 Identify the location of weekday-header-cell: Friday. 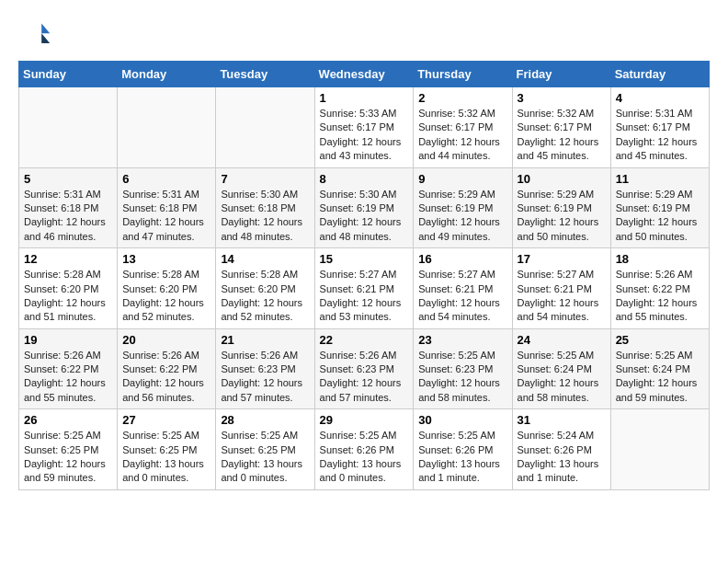
(561, 75).